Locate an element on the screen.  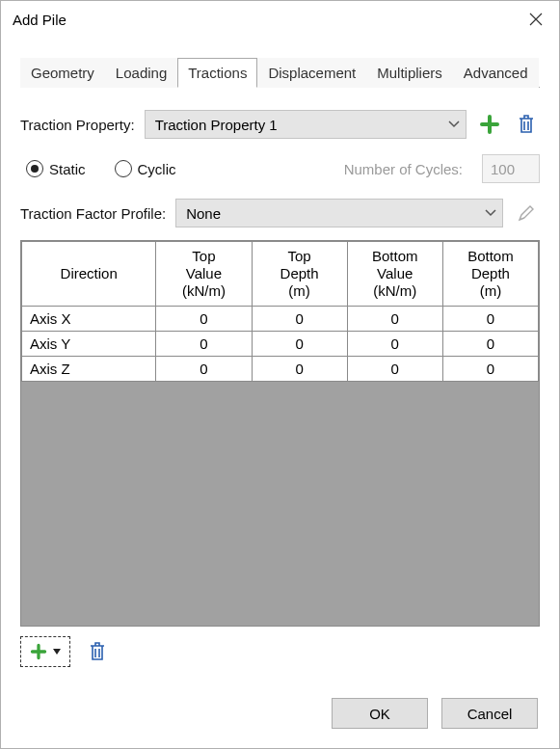
edit-profile-button is located at coordinates (526, 213).